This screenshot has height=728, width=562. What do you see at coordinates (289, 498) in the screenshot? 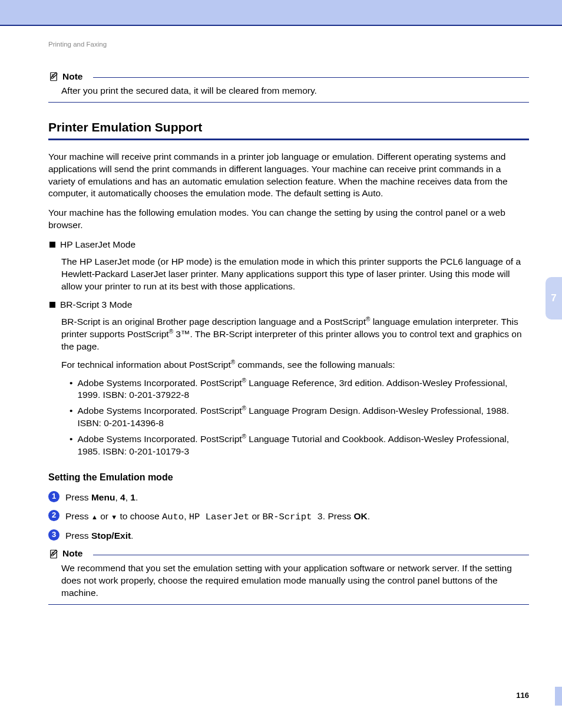
I see `step-1: 1 Press Menu, 4, 1.` at bounding box center [289, 498].